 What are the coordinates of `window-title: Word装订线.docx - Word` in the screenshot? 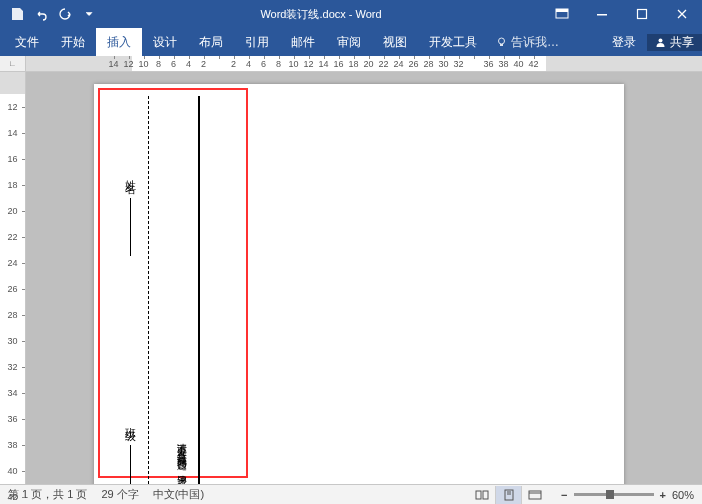 It's located at (321, 14).